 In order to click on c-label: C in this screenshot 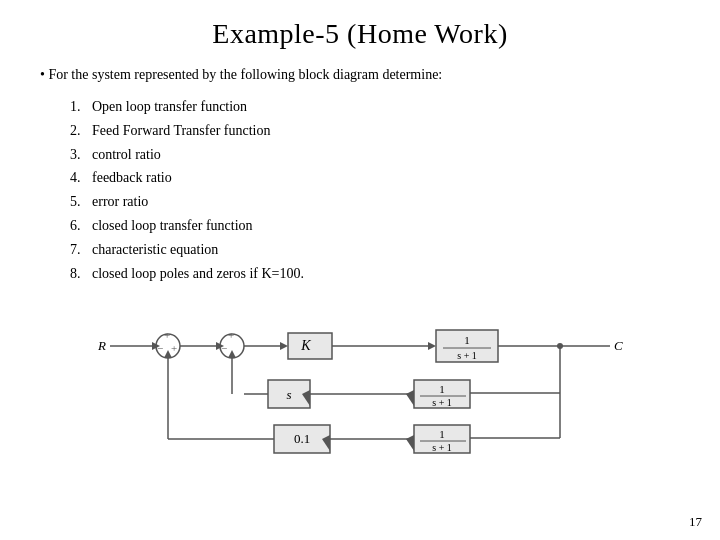, I will do `click(618, 346)`.